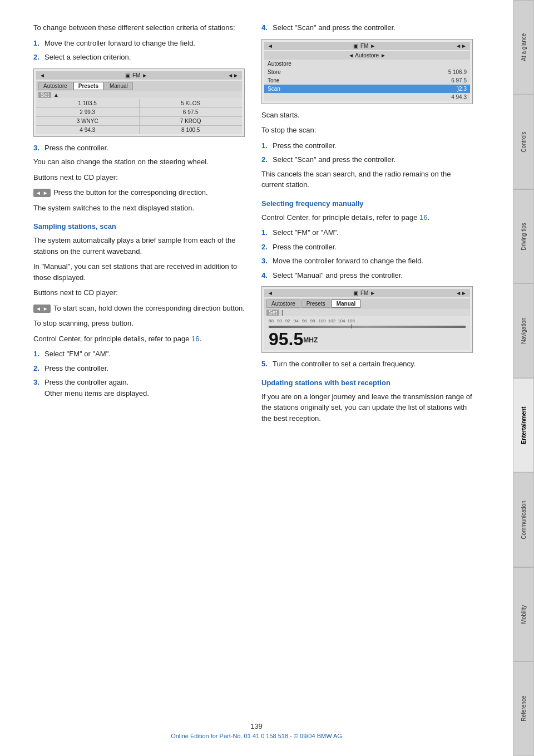  What do you see at coordinates (139, 117) in the screenshot?
I see `fm-station-grid-1: 1 103.5 5 KLOS 2 99.3 6 97.5 3 WNYC 7 KR…` at bounding box center [139, 117].